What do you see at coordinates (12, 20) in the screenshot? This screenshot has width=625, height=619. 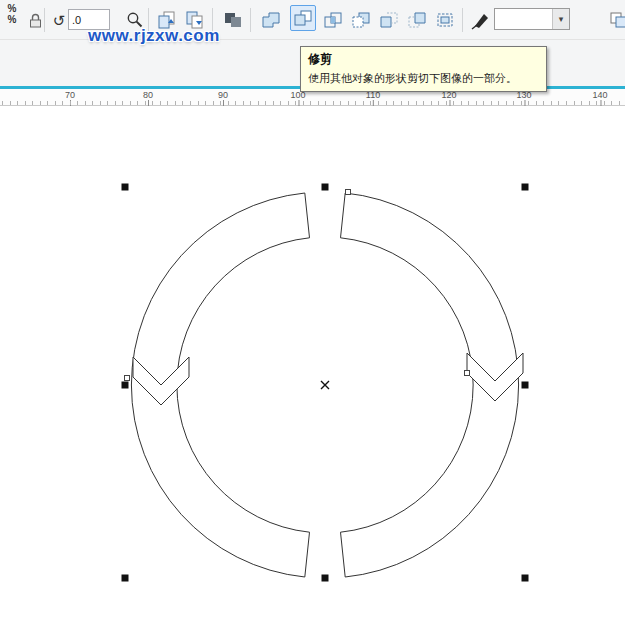 I see `percent-bottom: %` at bounding box center [12, 20].